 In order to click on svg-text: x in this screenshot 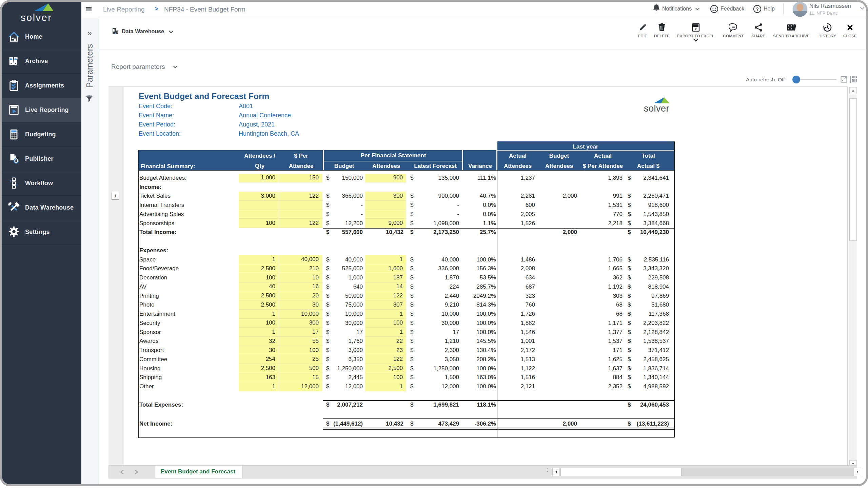, I will do `click(696, 29)`.